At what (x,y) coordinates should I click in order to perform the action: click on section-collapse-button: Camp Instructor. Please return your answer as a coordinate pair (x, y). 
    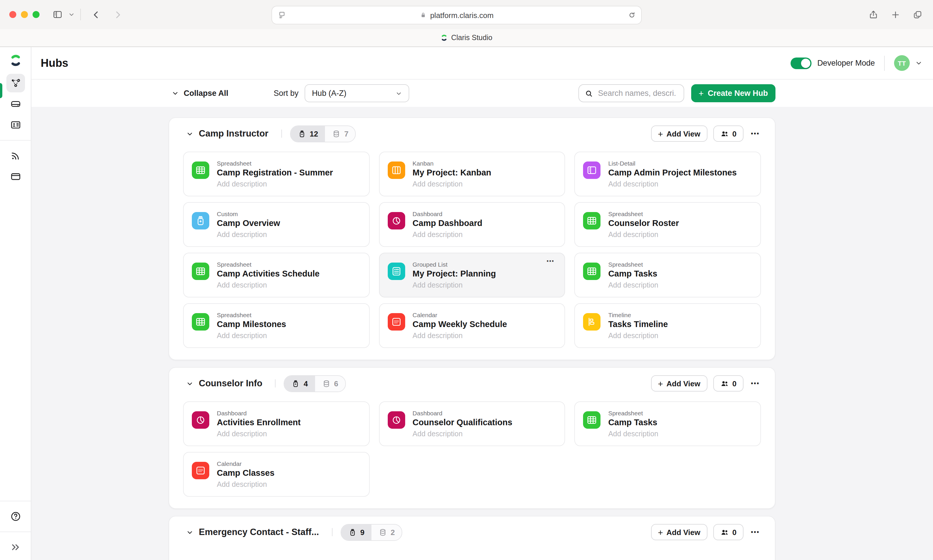
    Looking at the image, I should click on (227, 134).